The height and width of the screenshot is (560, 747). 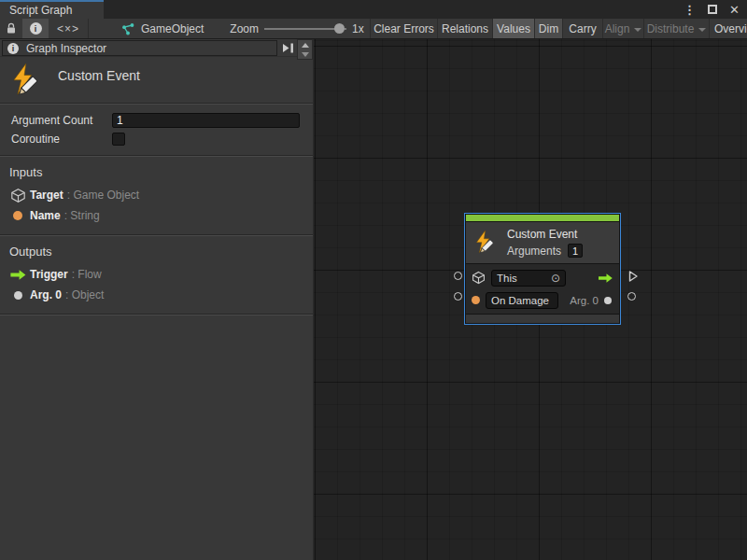 What do you see at coordinates (11, 28) in the screenshot?
I see `lock-button` at bounding box center [11, 28].